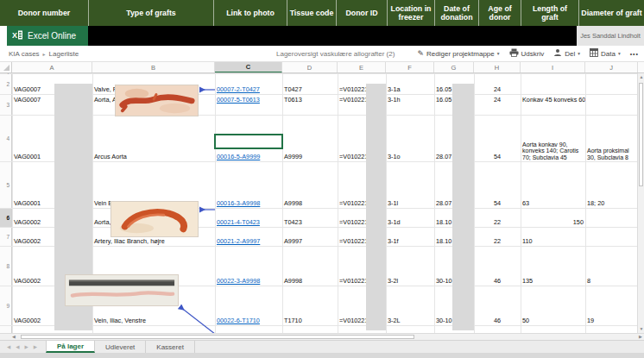 The height and width of the screenshot is (358, 644). I want to click on cell-H3: 24, so click(497, 100).